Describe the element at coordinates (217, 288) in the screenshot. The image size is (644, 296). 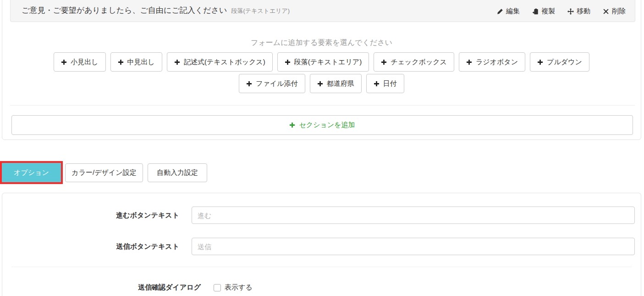
I see `confirm-dialog-checkbox` at that location.